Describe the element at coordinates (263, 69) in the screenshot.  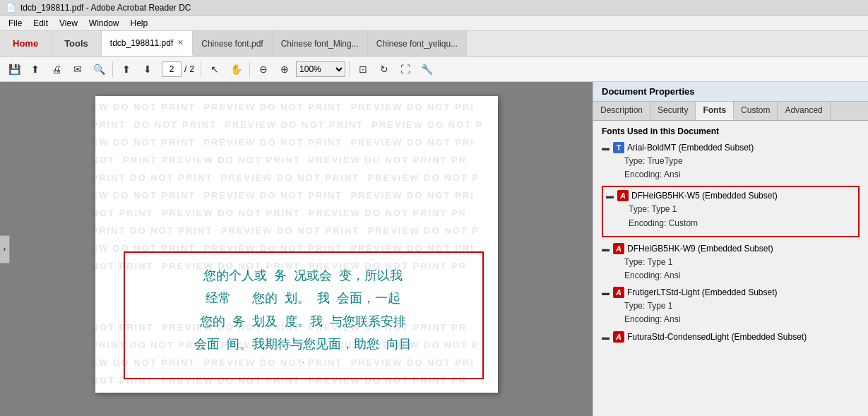
I see `zoom-out-btn: ⊖` at that location.